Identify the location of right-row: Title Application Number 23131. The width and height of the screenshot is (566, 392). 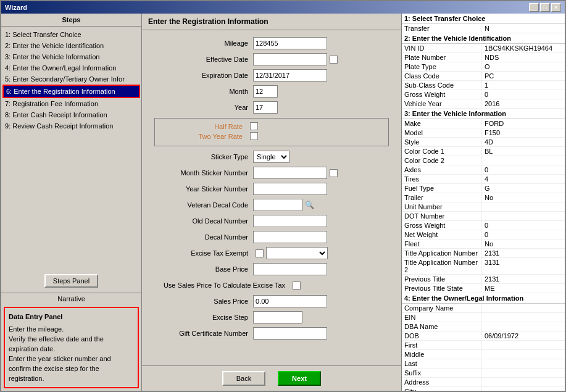
(483, 267).